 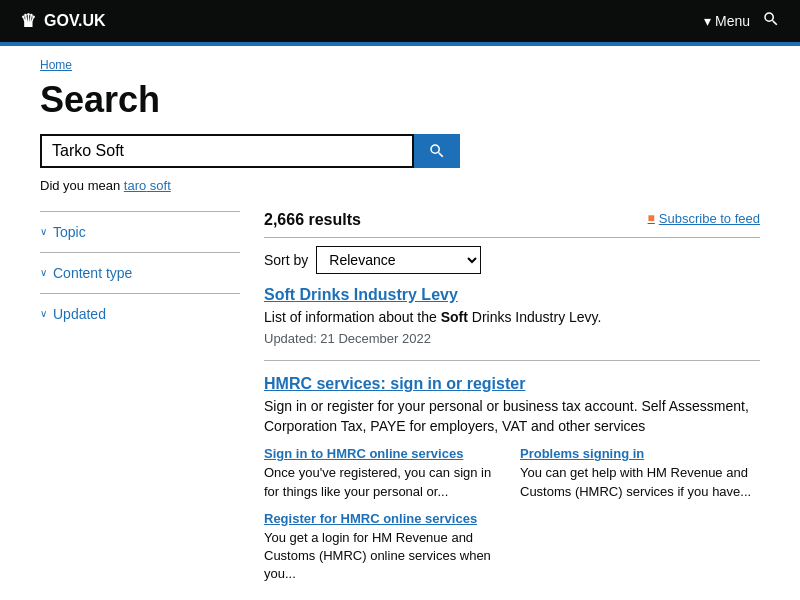 What do you see at coordinates (140, 232) in the screenshot?
I see `filter-topic-label: ∨ Topic` at bounding box center [140, 232].